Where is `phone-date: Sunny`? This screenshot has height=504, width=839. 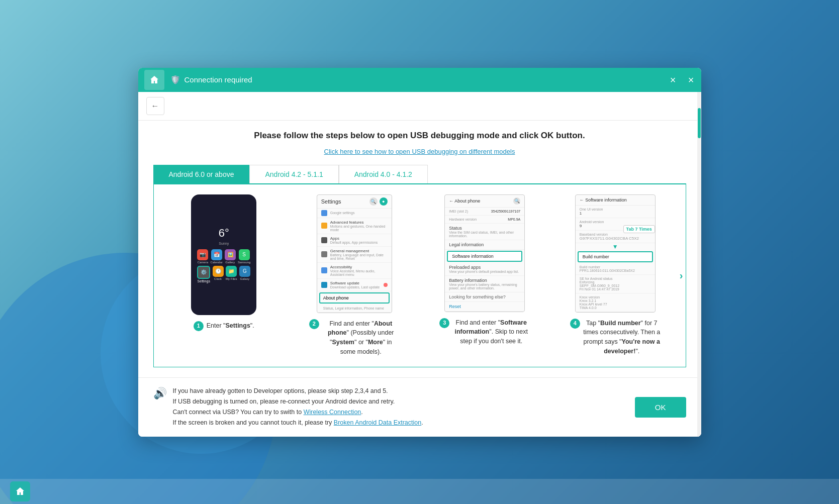
phone-date: Sunny is located at coordinates (224, 243).